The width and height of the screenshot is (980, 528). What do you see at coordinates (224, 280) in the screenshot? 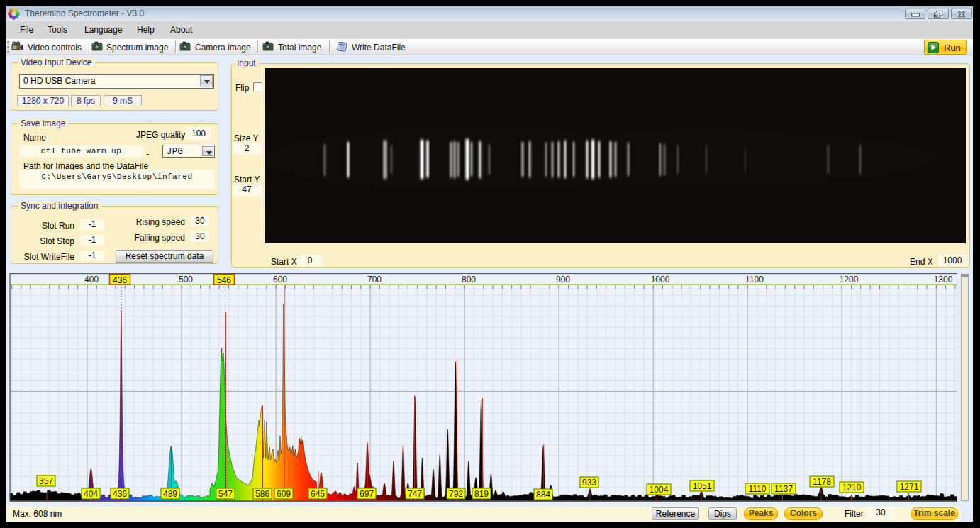
I see `svg-text: 546` at bounding box center [224, 280].